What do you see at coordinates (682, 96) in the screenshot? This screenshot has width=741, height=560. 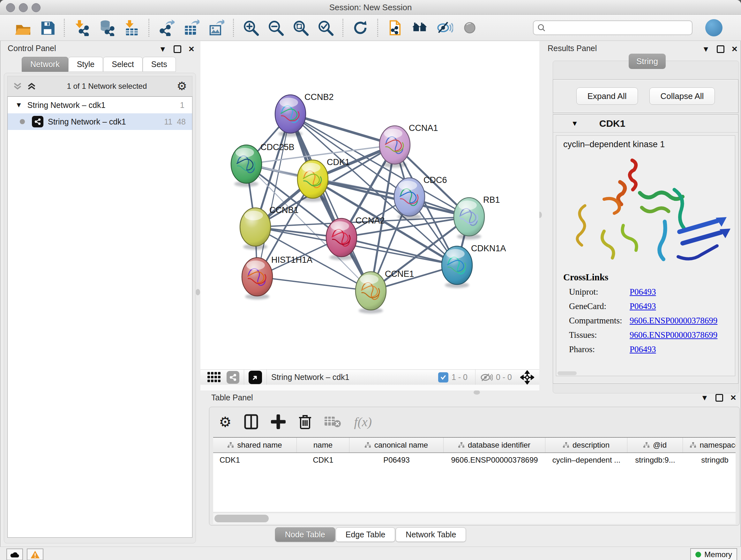 I see `collapse-all-button: Collapse All` at bounding box center [682, 96].